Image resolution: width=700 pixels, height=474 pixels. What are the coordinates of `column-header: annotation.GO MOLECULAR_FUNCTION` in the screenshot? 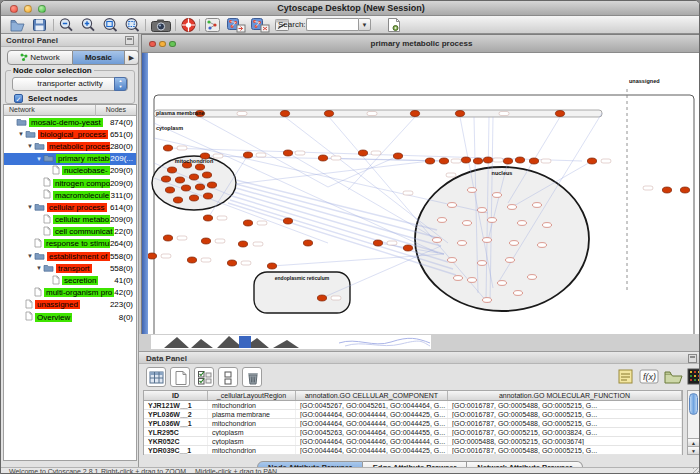 It's located at (565, 396).